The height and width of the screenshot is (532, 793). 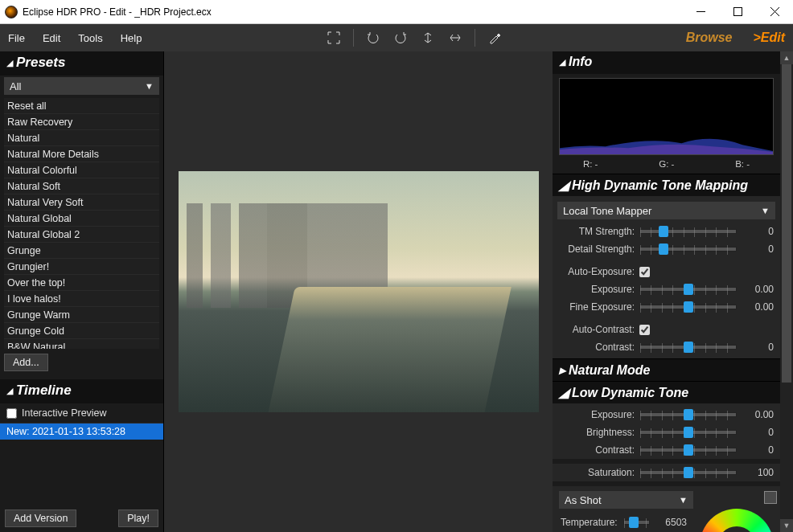 I want to click on timeline-version-item: New: 2021-01-13 13:53:28, so click(x=82, y=432).